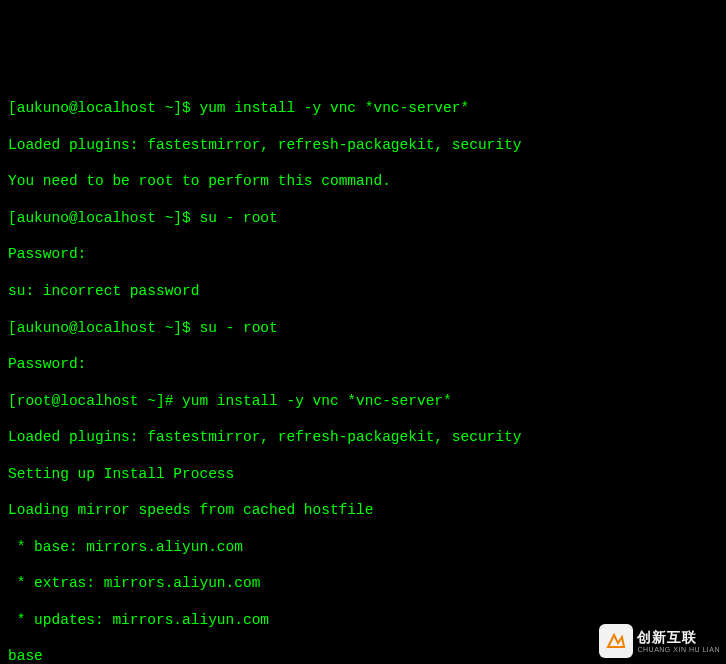 Image resolution: width=726 pixels, height=664 pixels. Describe the element at coordinates (363, 108) in the screenshot. I see `output-line: [aukuno@localhost ~]$ yum install -y vnc…` at that location.